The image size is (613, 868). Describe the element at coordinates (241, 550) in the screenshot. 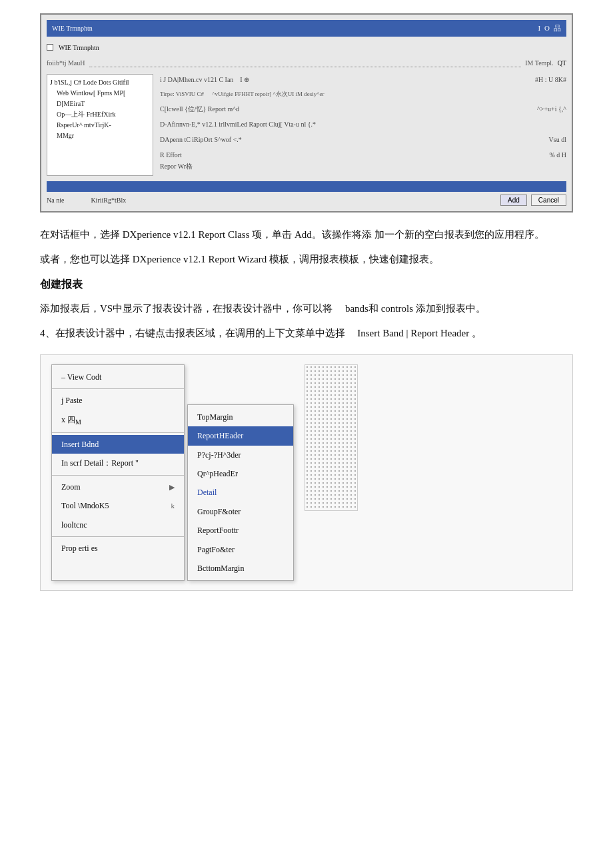

I see `submenu-pagefooter: PagtFo&ter` at that location.